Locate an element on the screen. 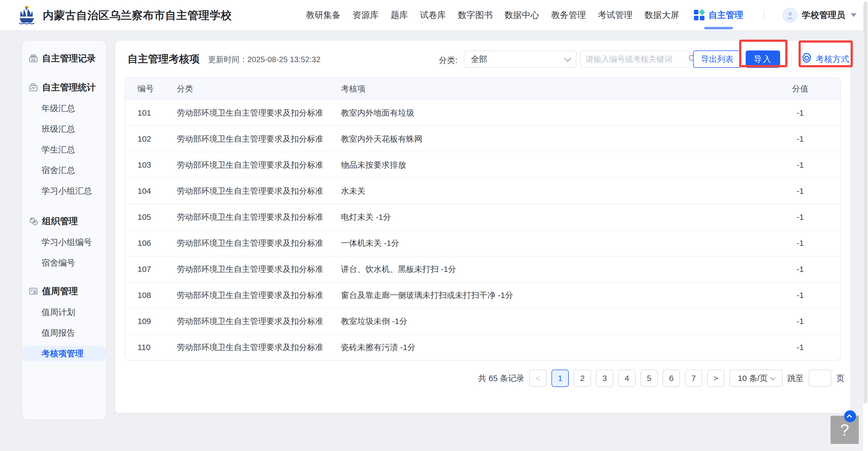 The width and height of the screenshot is (868, 451). table-row: 105 劳动部环境卫生自主管理要求及扣分标准 电灯未关 -1分 -1 is located at coordinates (483, 217).